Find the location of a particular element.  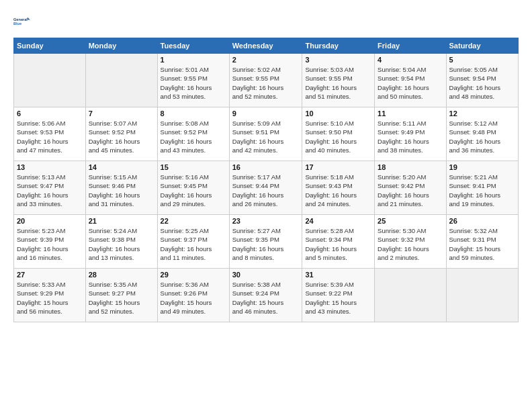

day-info: Sunrise: 5:05 AM Sunset: 9:54 PM Dayligh… is located at coordinates (482, 83).